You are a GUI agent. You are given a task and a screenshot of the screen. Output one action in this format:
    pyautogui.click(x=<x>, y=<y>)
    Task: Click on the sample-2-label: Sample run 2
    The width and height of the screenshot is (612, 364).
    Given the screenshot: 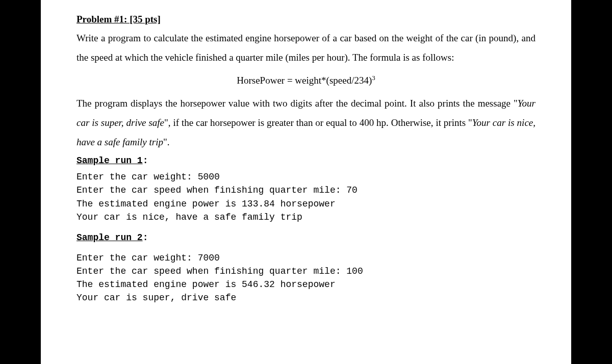 What is the action you would take?
    pyautogui.click(x=110, y=238)
    